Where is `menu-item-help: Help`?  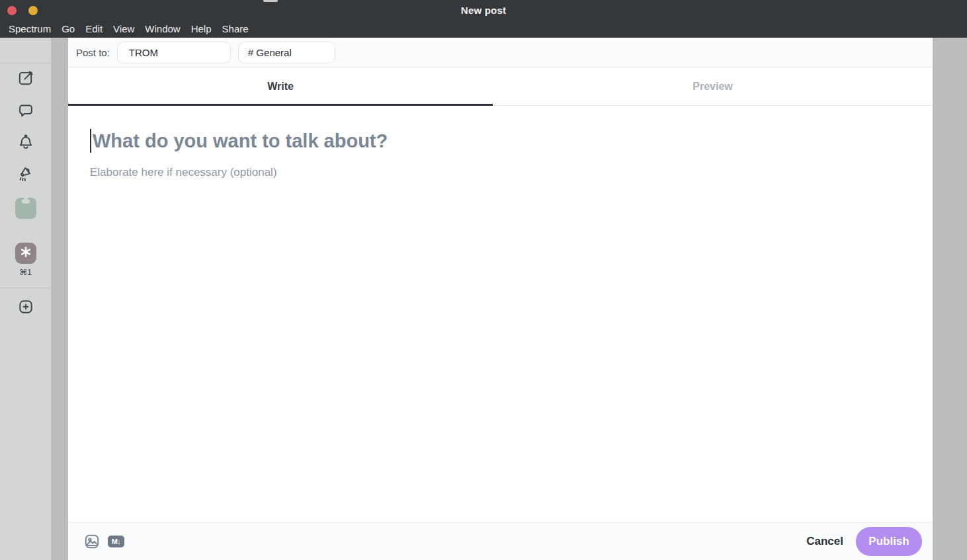 menu-item-help: Help is located at coordinates (201, 29).